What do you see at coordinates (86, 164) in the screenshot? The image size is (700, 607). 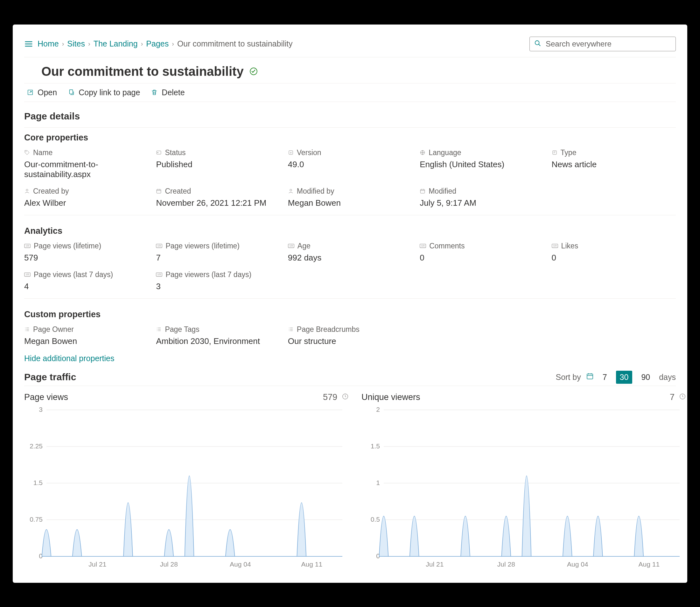 I see `prop-name: Name Our-commitment-to-sustainability.as…` at bounding box center [86, 164].